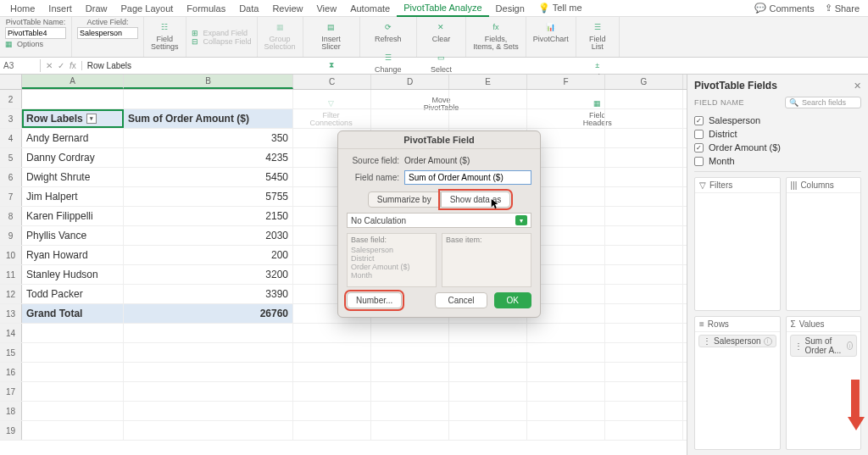 The width and height of the screenshot is (868, 455). What do you see at coordinates (11, 216) in the screenshot?
I see `row-header: 8` at bounding box center [11, 216].